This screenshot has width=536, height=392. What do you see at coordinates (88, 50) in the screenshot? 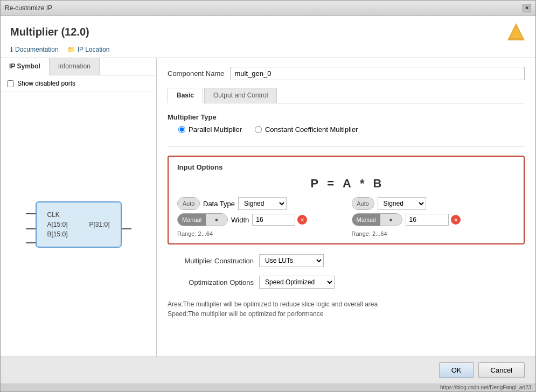
I see `ip-location-link: 📁 IP Location` at bounding box center [88, 50].